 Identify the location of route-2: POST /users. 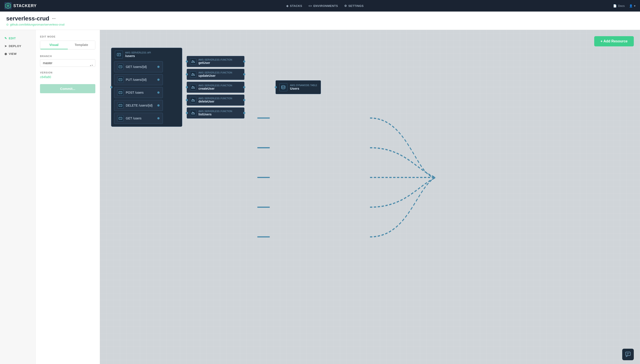
(147, 92).